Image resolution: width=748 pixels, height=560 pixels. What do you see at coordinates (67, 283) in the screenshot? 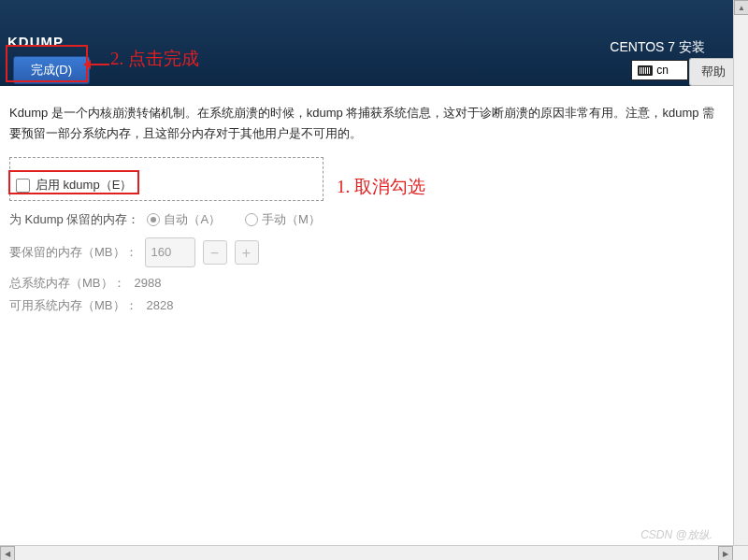
I see `total-memory-label: 总系统内存（MB）：` at bounding box center [67, 283].